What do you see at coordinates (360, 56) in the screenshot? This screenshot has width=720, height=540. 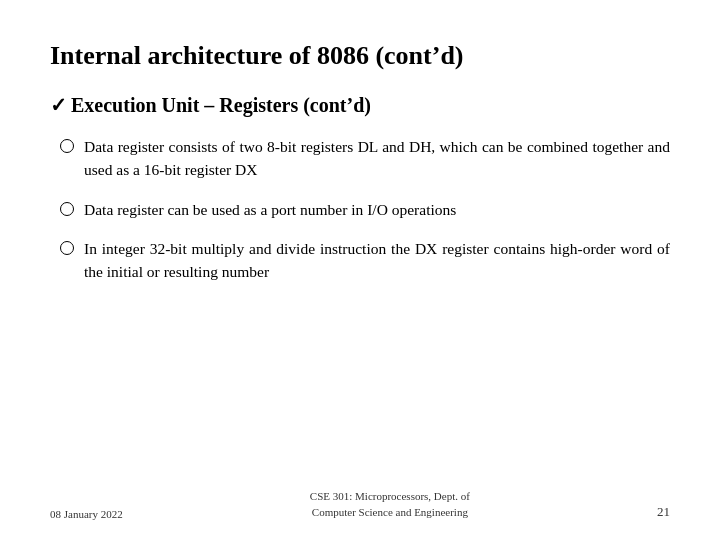 I see `slide-title: Internal architecture of 8086 (cont’d)` at bounding box center [360, 56].